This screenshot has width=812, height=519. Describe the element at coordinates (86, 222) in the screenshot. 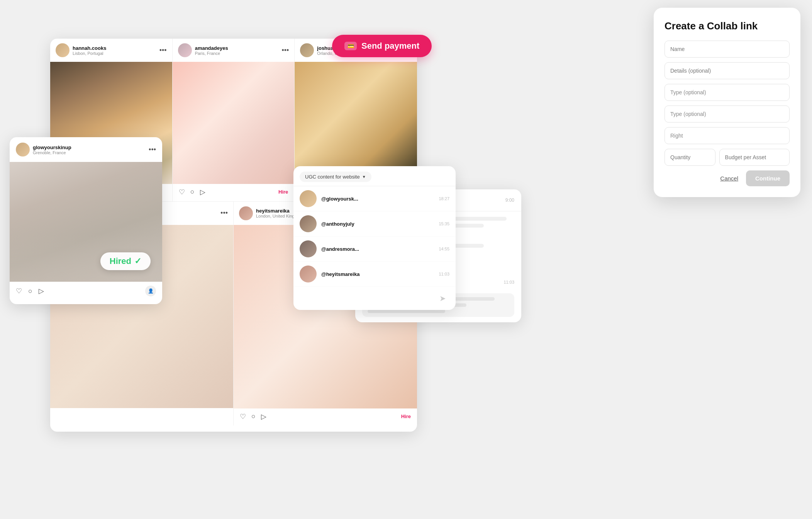

I see `glow-post-image: Hired ✓` at that location.